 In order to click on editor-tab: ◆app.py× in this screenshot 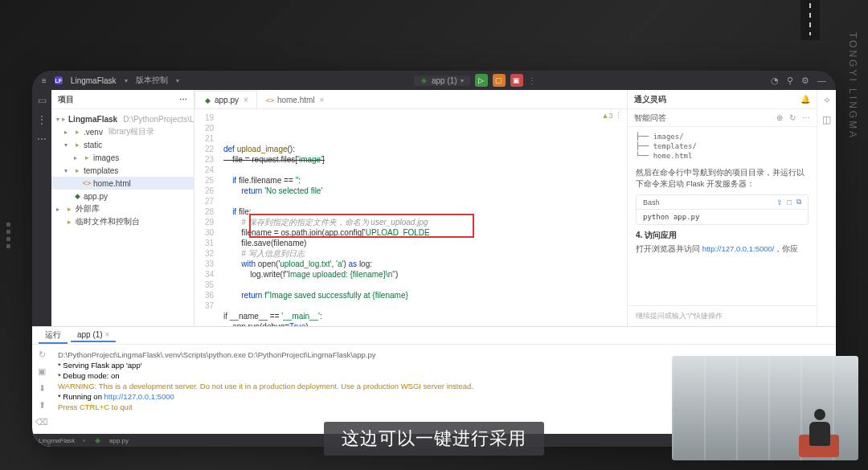, I will do `click(226, 100)`.